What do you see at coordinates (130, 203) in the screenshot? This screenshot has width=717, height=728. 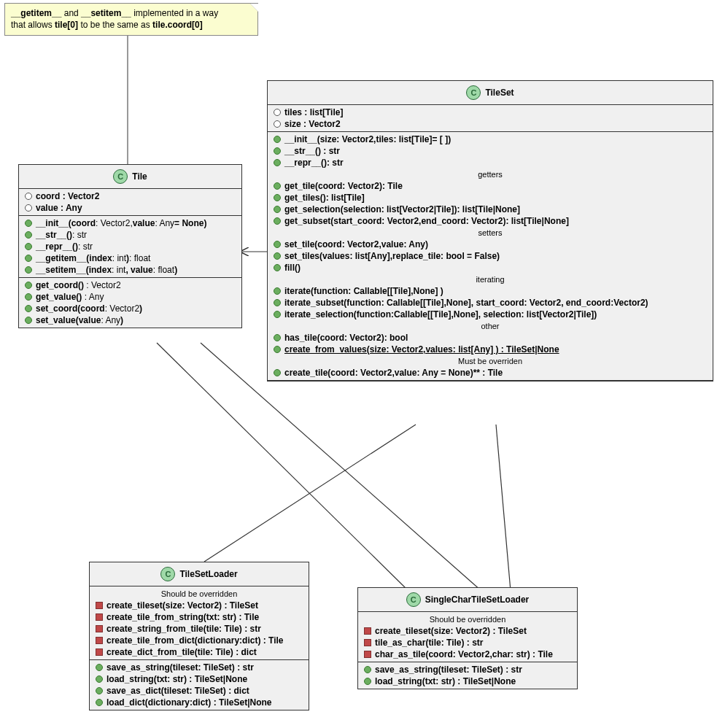 I see `tile-attrs: coord : Vector2 value : Any` at bounding box center [130, 203].